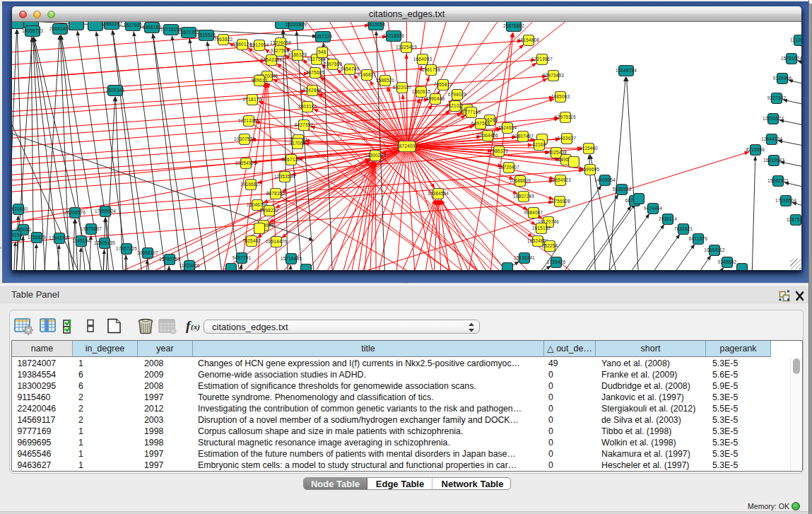 Image resolution: width=812 pixels, height=514 pixels. I want to click on svg-text: 2935114, so click(668, 219).